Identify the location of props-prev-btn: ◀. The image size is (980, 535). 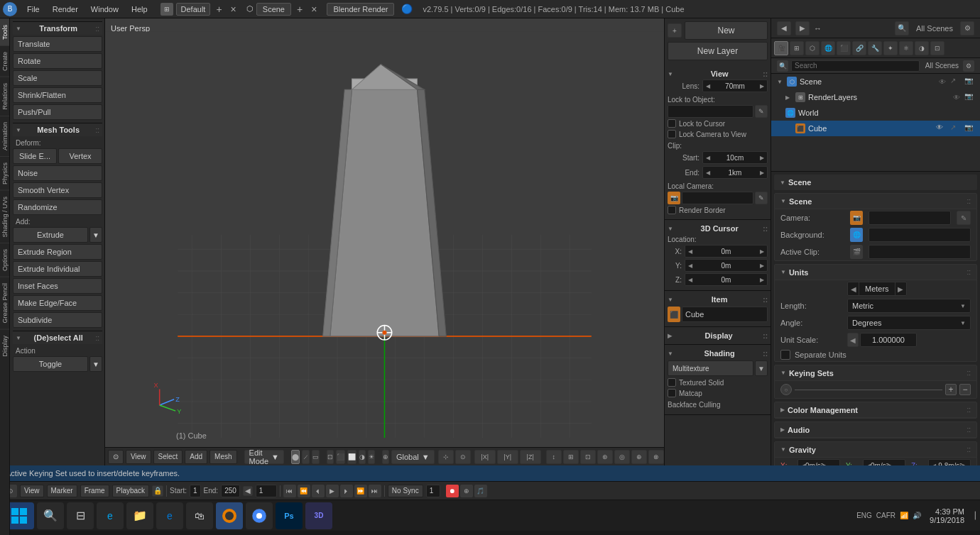
(784, 28).